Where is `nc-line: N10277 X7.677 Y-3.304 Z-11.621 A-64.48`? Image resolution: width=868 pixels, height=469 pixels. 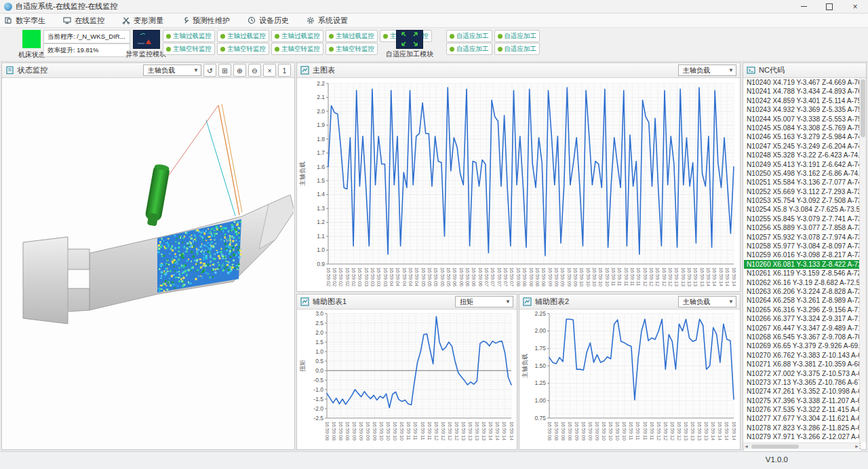 nc-line: N10277 X7.677 Y-3.304 Z-11.621 A-64.48 is located at coordinates (802, 418).